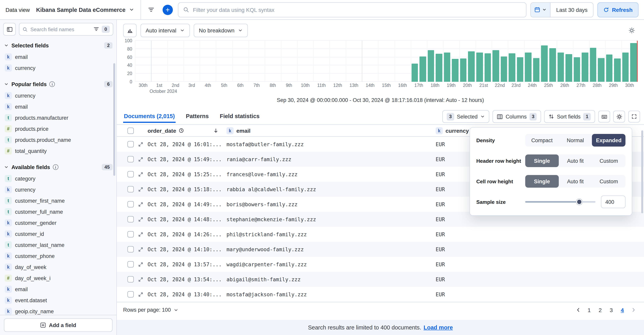  Describe the element at coordinates (386, 61) in the screenshot. I see `chart-plot-area` at that location.